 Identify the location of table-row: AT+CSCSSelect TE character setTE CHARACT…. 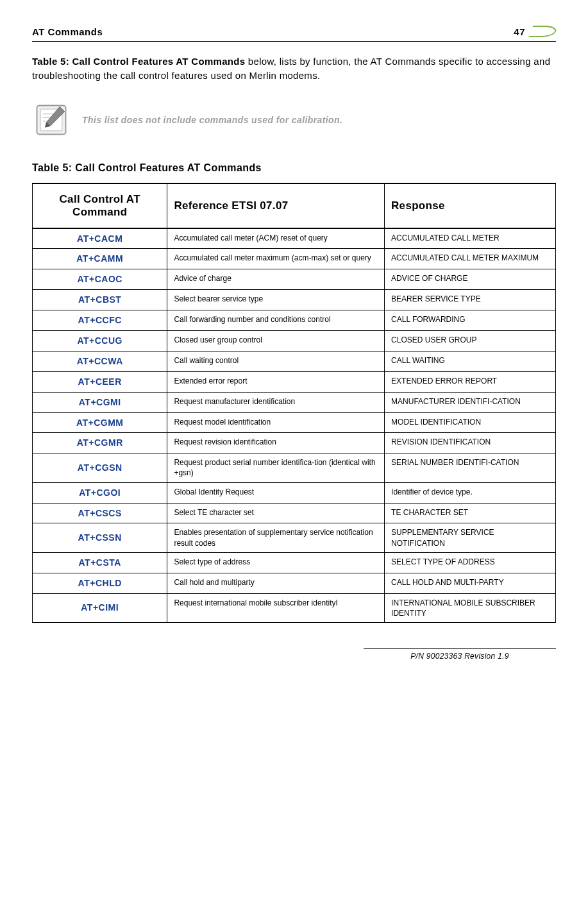
(294, 513).